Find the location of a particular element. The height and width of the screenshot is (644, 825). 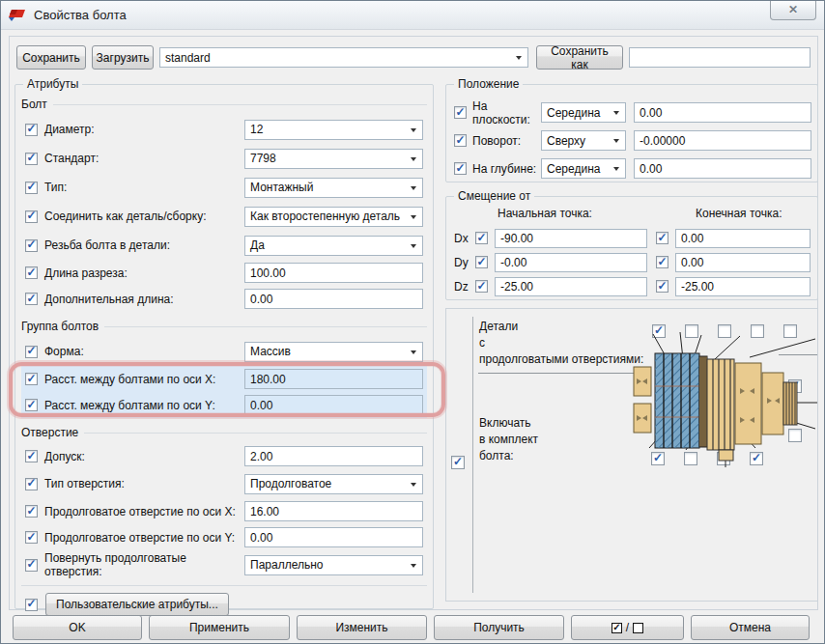

extra-length-checkbox is located at coordinates (31, 299).